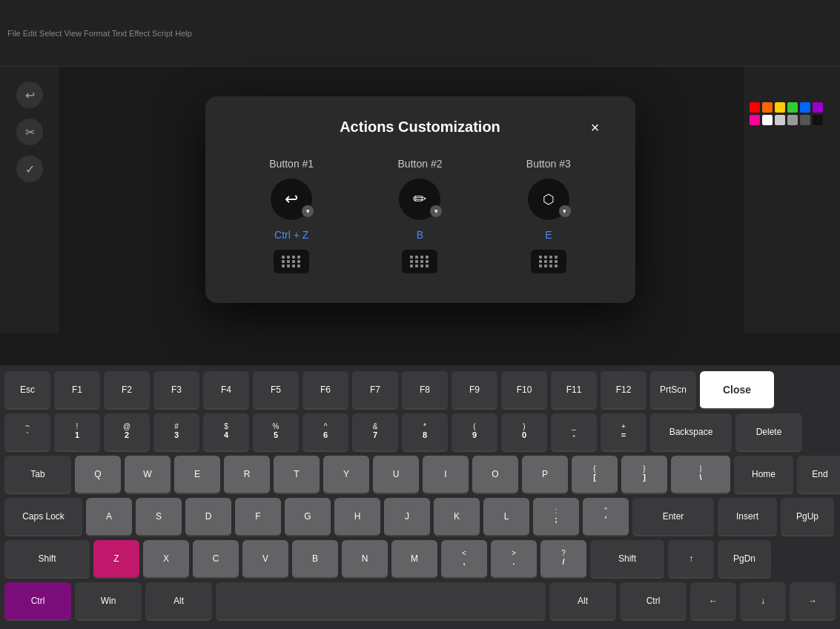  I want to click on key-enter: Enter, so click(673, 517).